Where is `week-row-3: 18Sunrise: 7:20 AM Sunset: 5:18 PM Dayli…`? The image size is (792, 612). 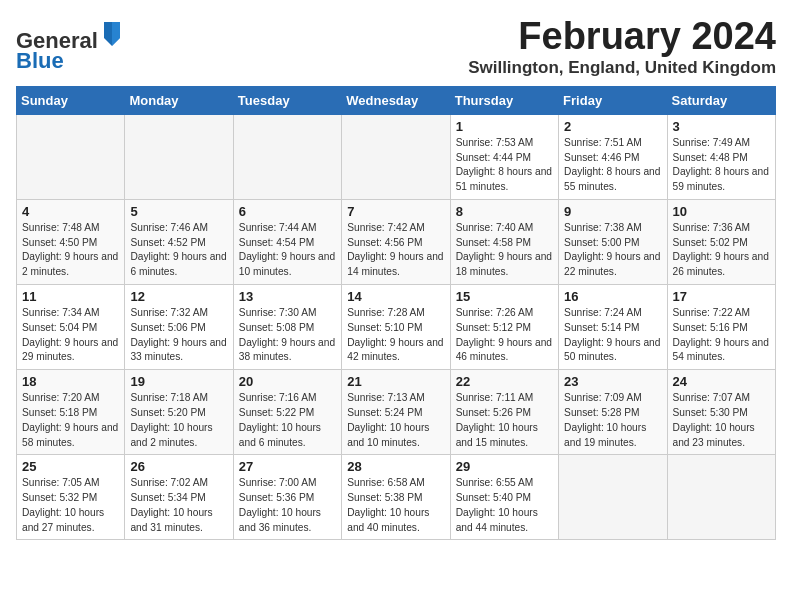
week-row-3: 18Sunrise: 7:20 AM Sunset: 5:18 PM Dayli… is located at coordinates (396, 412).